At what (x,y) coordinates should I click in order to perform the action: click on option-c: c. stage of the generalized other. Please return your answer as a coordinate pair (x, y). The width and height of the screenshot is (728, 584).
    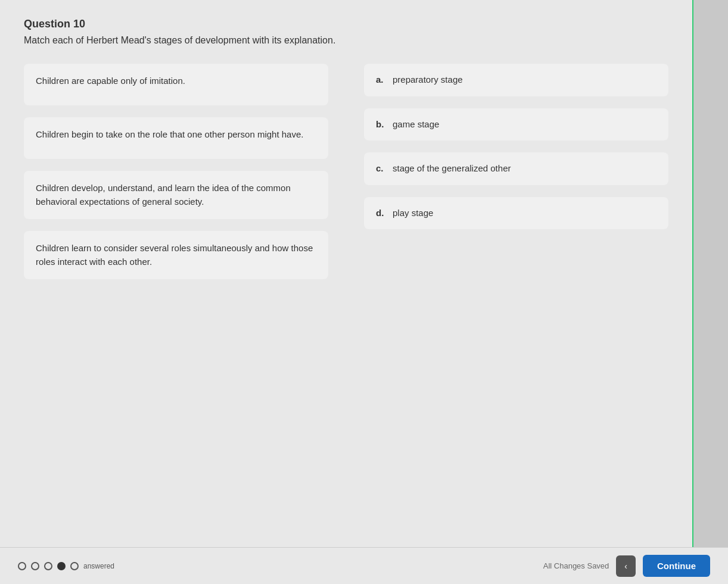
    Looking at the image, I should click on (516, 169).